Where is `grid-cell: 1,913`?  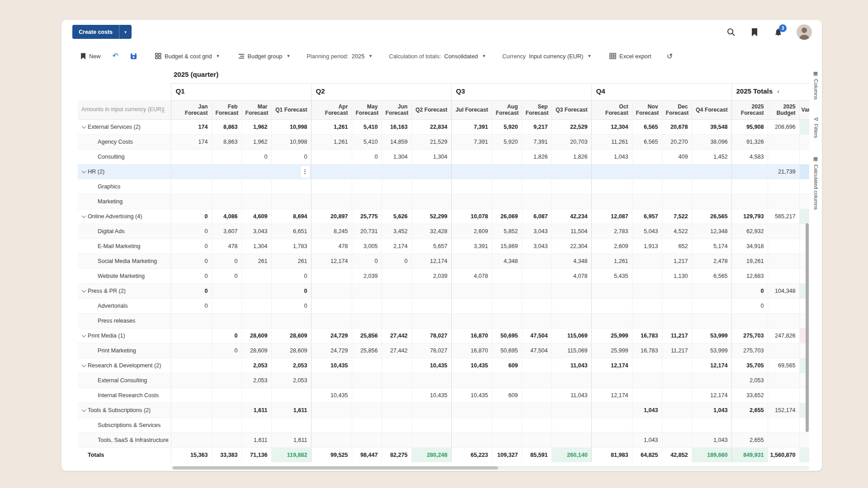 grid-cell: 1,913 is located at coordinates (647, 246).